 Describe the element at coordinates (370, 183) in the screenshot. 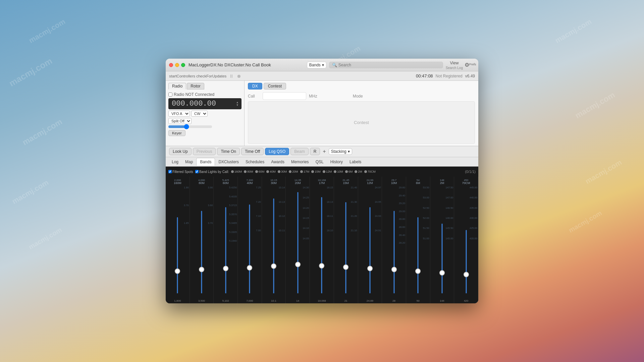

I see `band-name-12m: 12M` at that location.